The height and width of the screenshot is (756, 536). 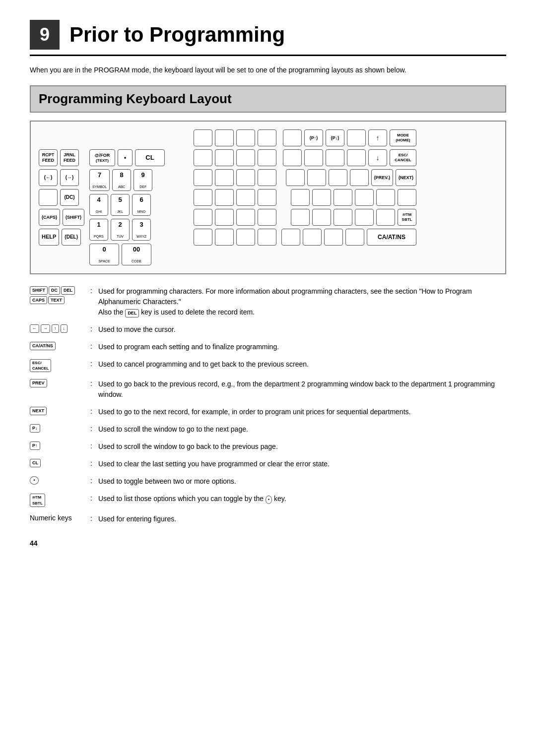 What do you see at coordinates (73, 217) in the screenshot?
I see `key-shift: (SHIFT)` at bounding box center [73, 217].